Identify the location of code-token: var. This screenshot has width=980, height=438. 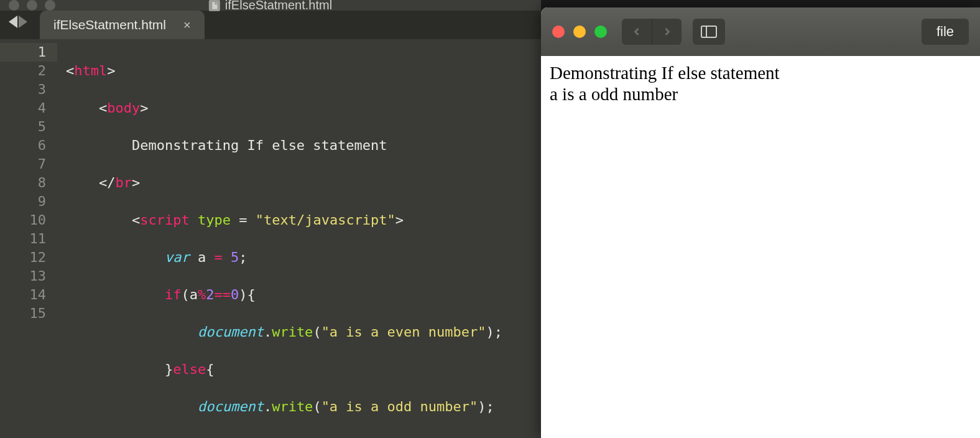
(177, 258).